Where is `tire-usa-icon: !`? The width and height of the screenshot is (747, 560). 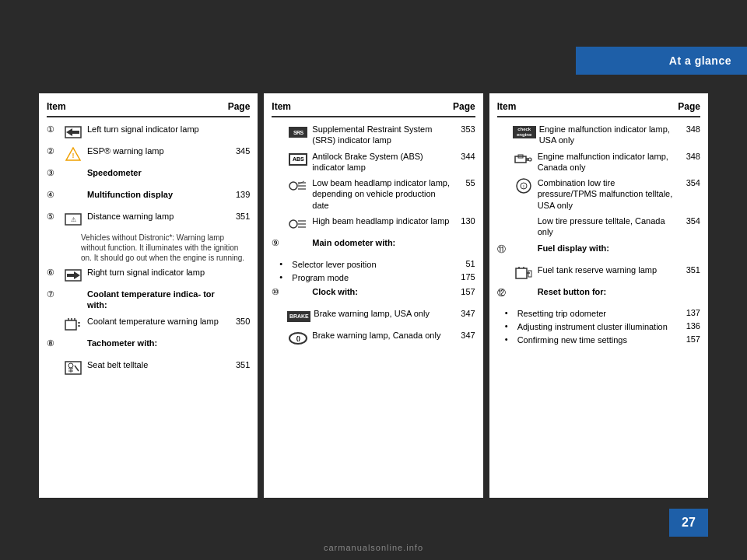
tire-usa-icon: ! is located at coordinates (524, 186).